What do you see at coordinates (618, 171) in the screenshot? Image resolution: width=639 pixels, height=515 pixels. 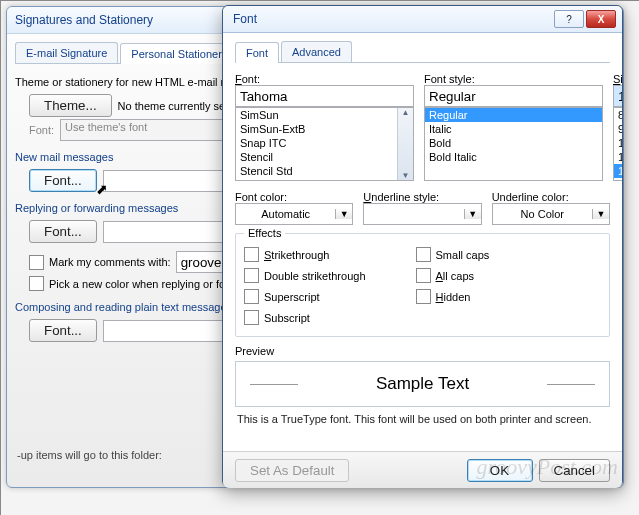 I see `list-item: 12` at bounding box center [618, 171].